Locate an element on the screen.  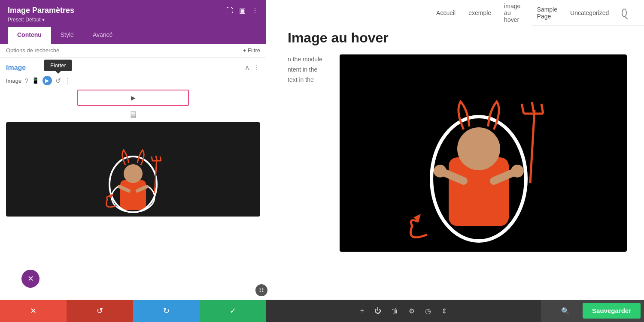
top-nav: Accueil exemple image au hover Sample Pa… is located at coordinates (588, 13).